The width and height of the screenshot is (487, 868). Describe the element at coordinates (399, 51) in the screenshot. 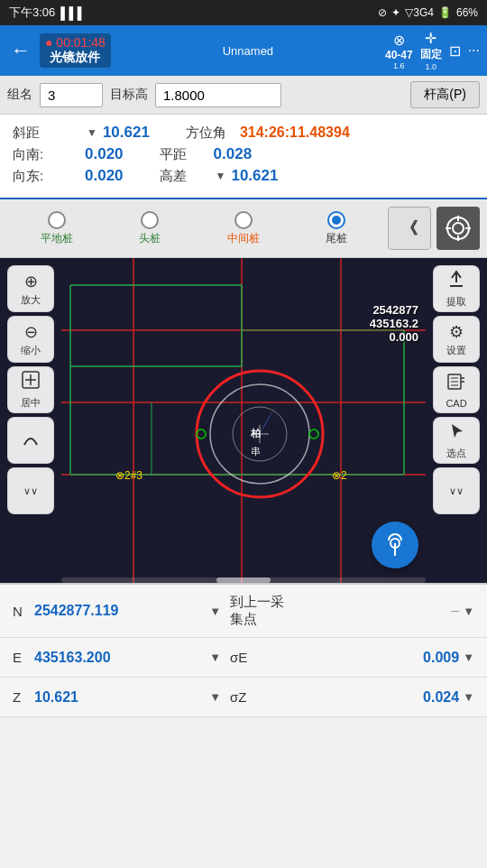

I see `range-group: ⊗ 40-47 1.6` at that location.